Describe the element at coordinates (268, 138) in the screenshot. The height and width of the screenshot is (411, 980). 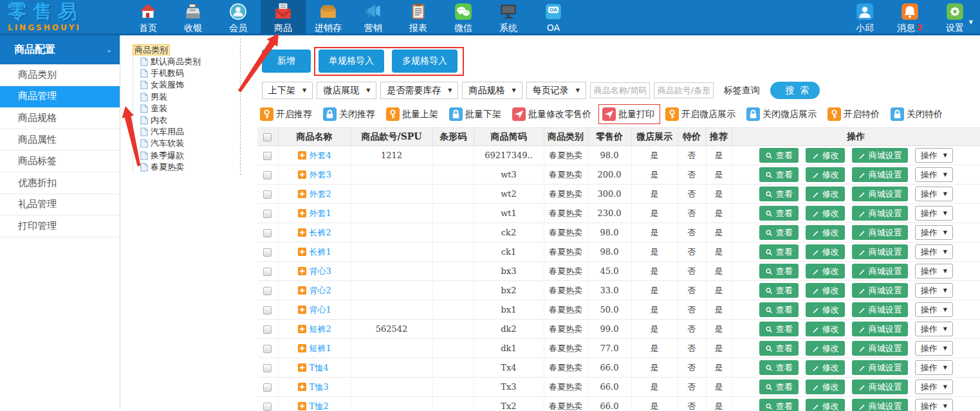
I see `select-all-checkbox` at that location.